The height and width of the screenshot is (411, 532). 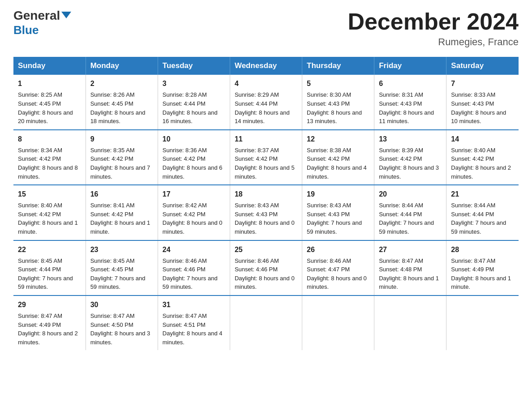 What do you see at coordinates (49, 83) in the screenshot?
I see `day-number: 1` at bounding box center [49, 83].